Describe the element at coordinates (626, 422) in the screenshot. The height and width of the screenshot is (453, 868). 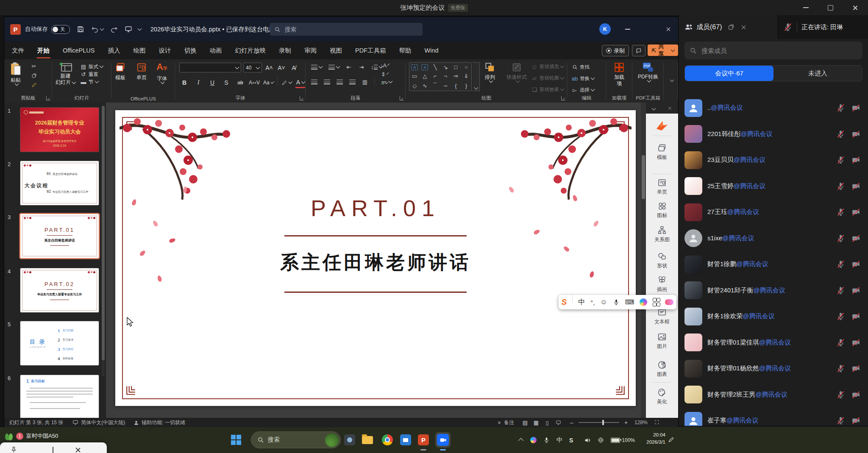
I see `zoom-in-icon: +` at that location.